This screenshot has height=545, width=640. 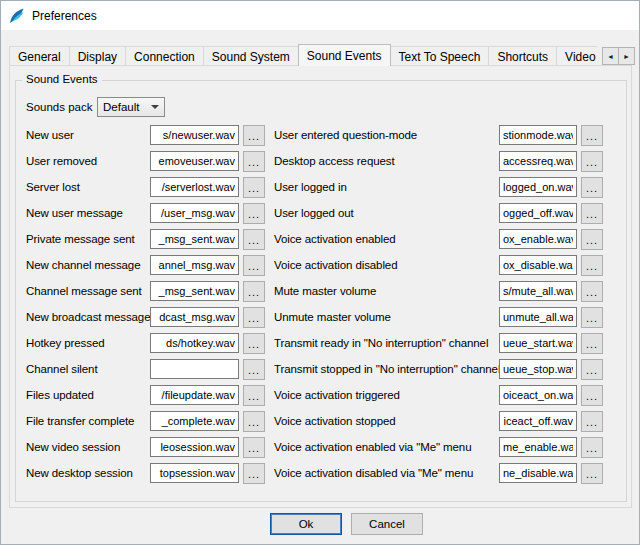 I want to click on tab-scroll-right-button: ►, so click(x=626, y=56).